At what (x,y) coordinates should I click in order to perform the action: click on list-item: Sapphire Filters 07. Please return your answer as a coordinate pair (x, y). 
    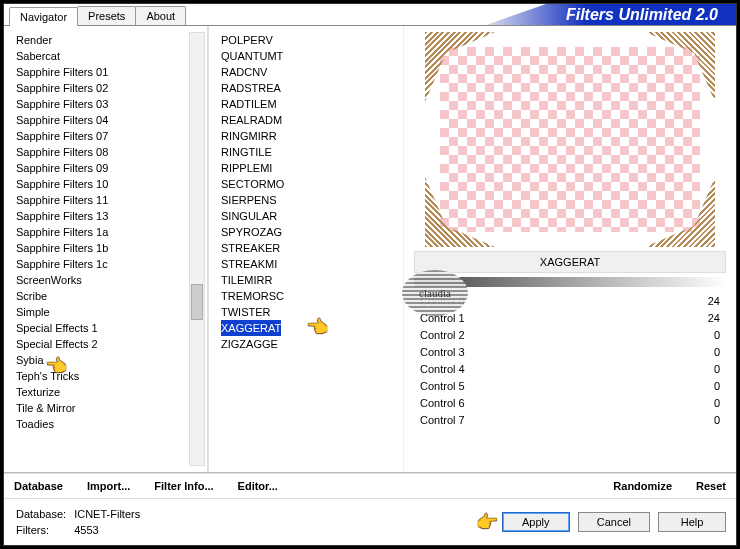
    Looking at the image, I should click on (110, 136).